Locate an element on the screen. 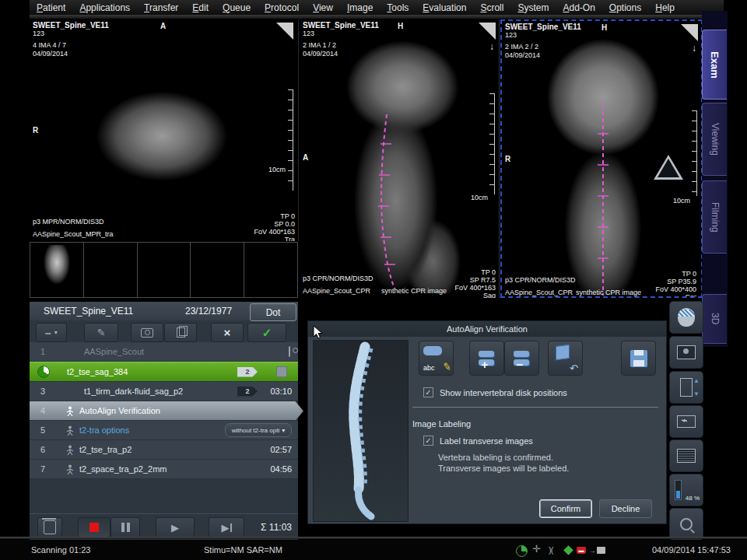 The image size is (747, 560). pencil-icon: ✎ is located at coordinates (101, 333).